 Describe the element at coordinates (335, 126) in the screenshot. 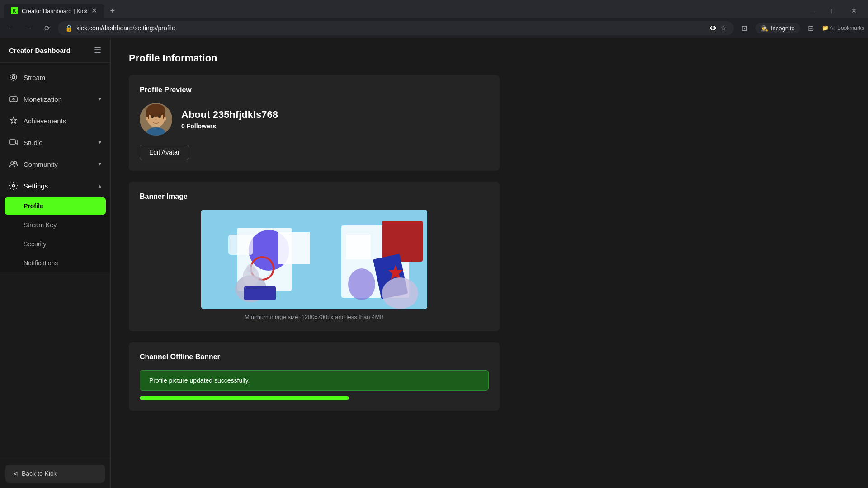

I see `profile-followers: 0 Followers` at that location.